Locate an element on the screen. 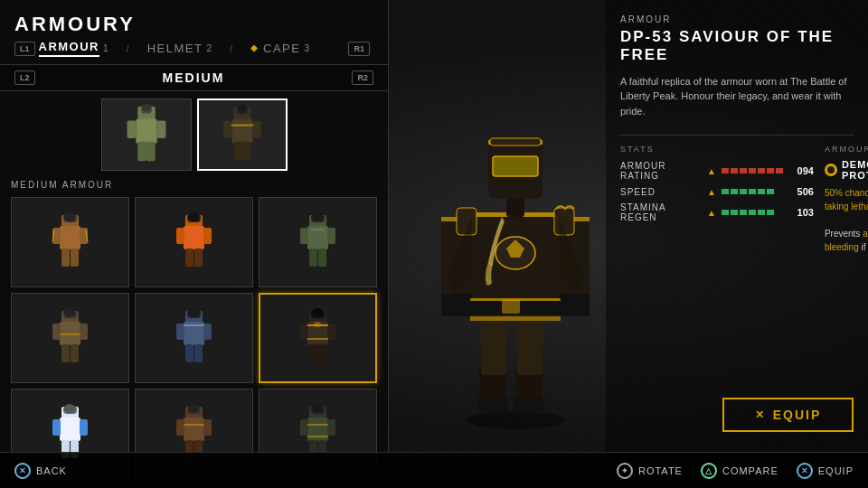 The width and height of the screenshot is (868, 488). passive-icon is located at coordinates (831, 170).